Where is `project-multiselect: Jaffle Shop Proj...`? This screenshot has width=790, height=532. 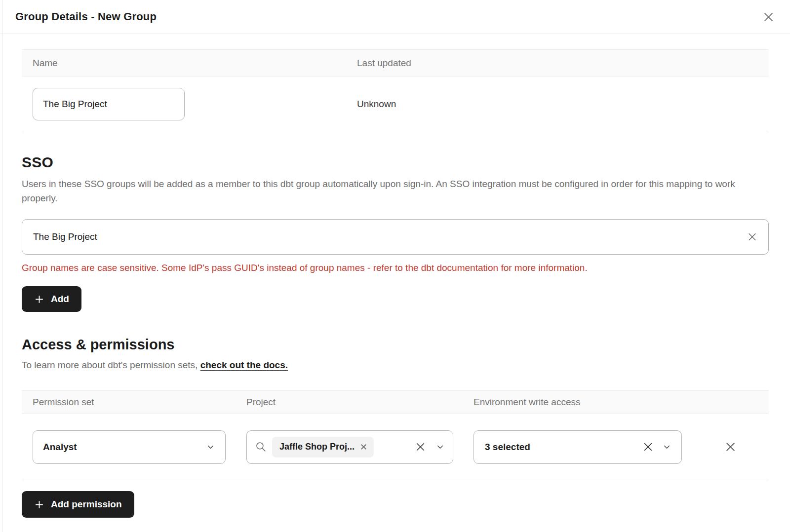
project-multiselect: Jaffle Shop Proj... is located at coordinates (350, 447).